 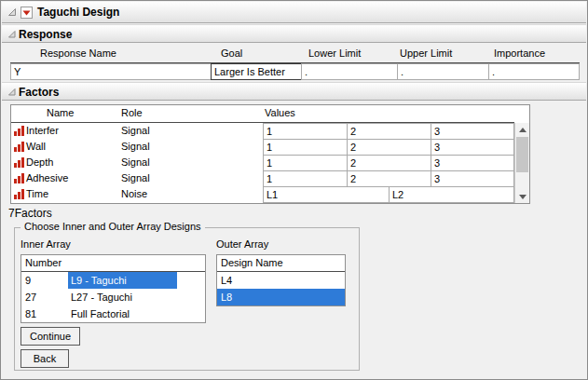 I want to click on factor-row: Wall Signal 1 2 3, so click(x=270, y=147).